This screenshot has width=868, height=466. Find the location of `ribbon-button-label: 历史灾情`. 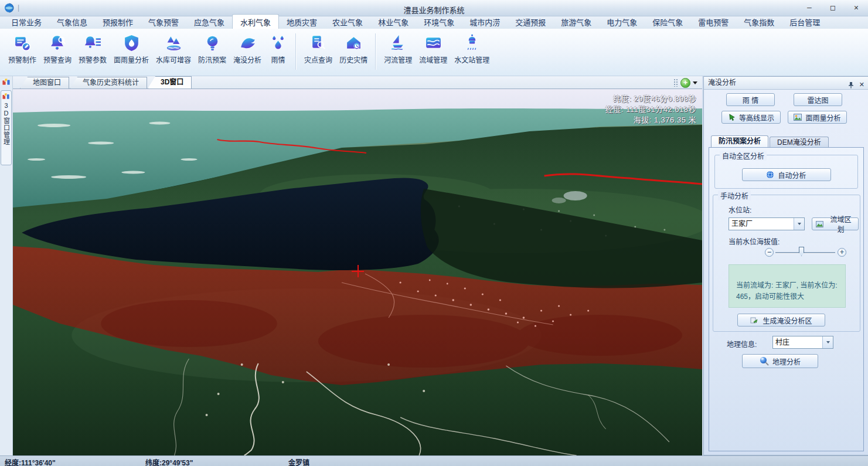

ribbon-button-label: 历史灾情 is located at coordinates (353, 60).